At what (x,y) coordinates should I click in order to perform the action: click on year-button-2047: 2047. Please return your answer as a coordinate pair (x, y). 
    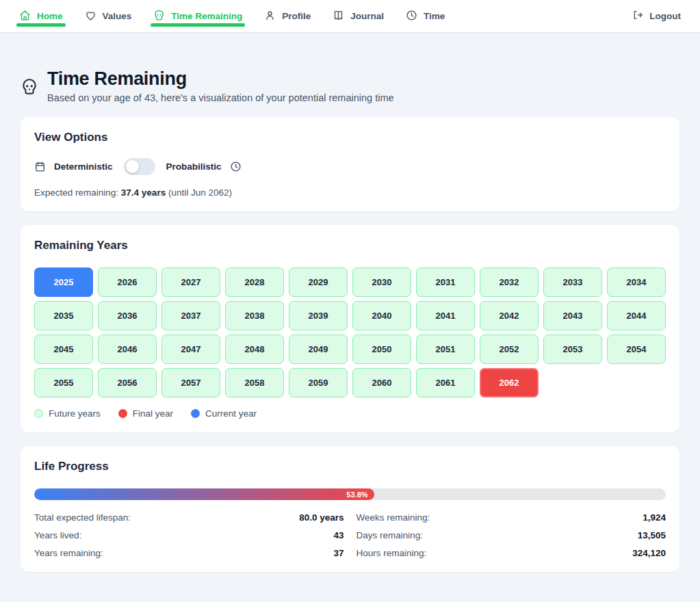
    Looking at the image, I should click on (191, 349).